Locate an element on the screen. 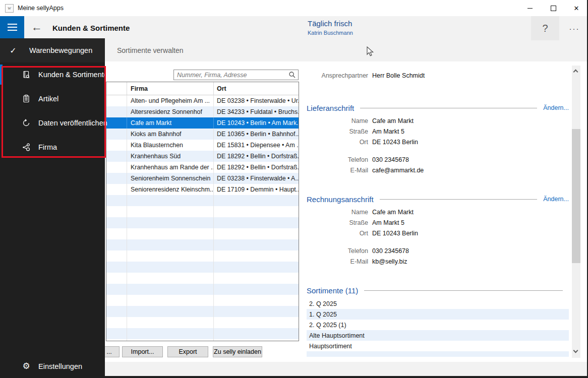 This screenshot has height=378, width=588. sortimente-section: Sortimente (11) 2. Q 20251. Q 20252. Q 2… is located at coordinates (438, 321).